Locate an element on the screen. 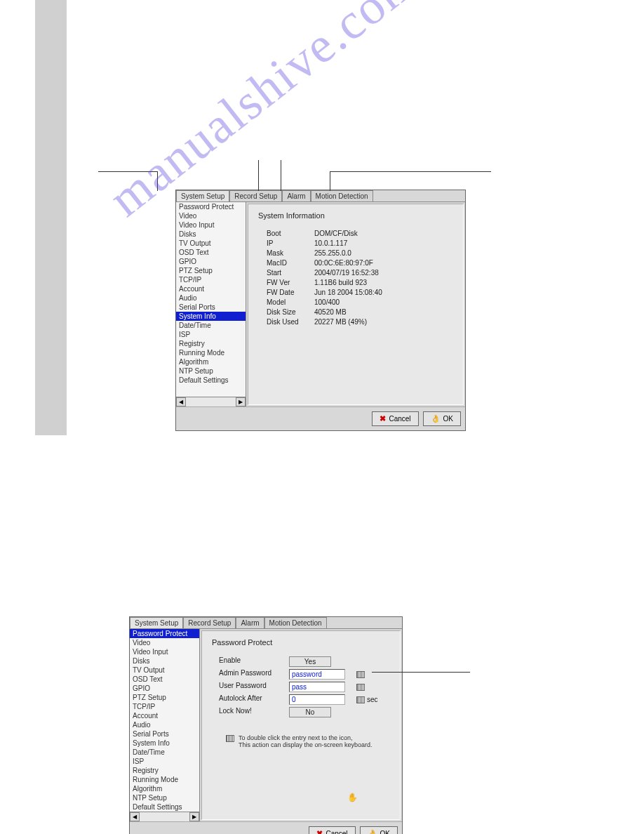 The width and height of the screenshot is (644, 834). info-row: Disk Used20227 MB (49%) is located at coordinates (356, 322).